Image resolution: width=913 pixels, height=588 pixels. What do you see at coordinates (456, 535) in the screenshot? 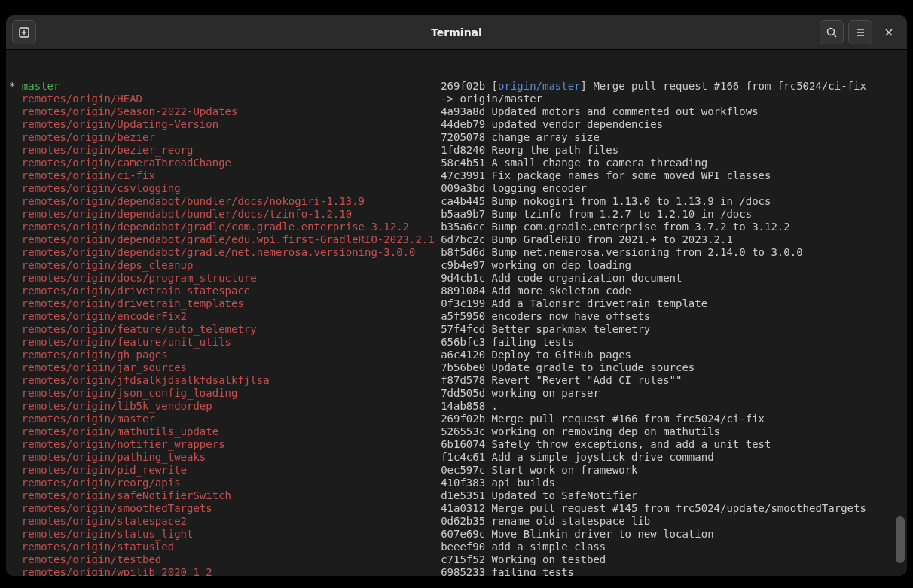
I see `branch-row: remotes/origin/status_light607e69c Move …` at bounding box center [456, 535].